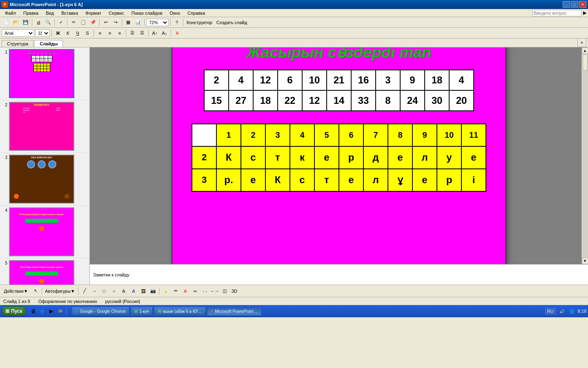  What do you see at coordinates (31, 13) in the screenshot?
I see `menu-edit: Правка` at bounding box center [31, 13].